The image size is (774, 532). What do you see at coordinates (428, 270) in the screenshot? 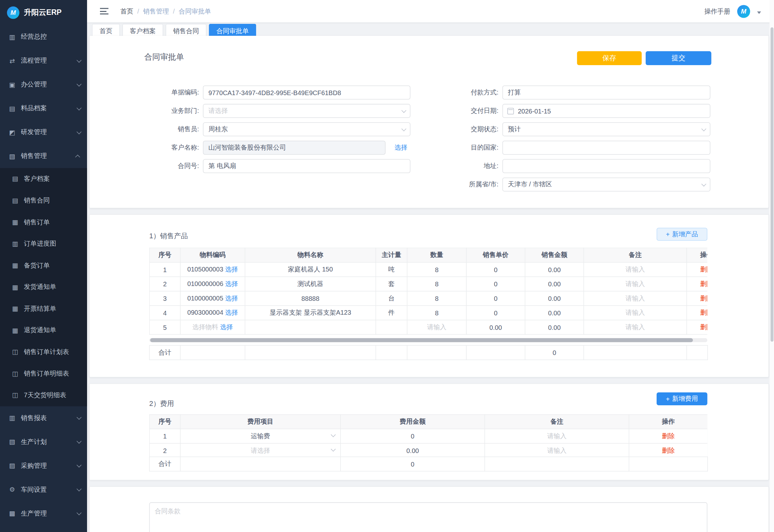
I see `product-row: 1 0105000003 选择 家庭机器人 150 吨 8 0 0.00 请输入…` at bounding box center [428, 270].